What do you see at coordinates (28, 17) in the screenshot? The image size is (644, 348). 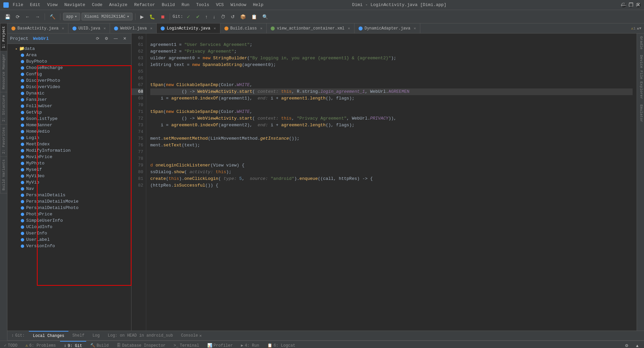 I see `back-button: ←` at bounding box center [28, 17].